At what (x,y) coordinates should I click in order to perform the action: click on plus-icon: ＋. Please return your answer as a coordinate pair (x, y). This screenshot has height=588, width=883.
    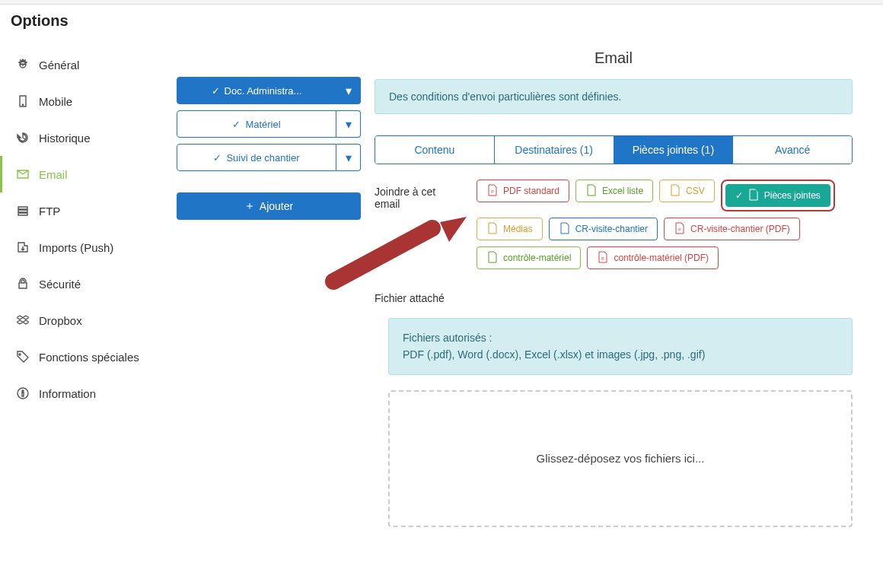
    Looking at the image, I should click on (250, 206).